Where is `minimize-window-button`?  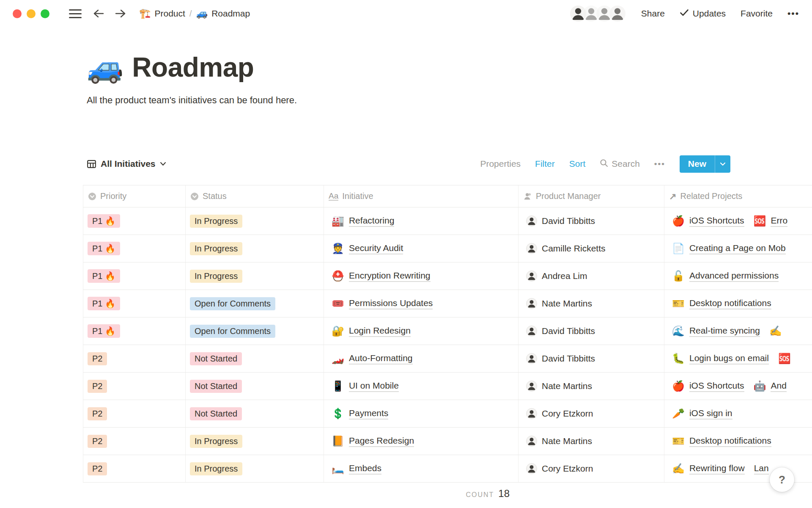
minimize-window-button is located at coordinates (31, 14).